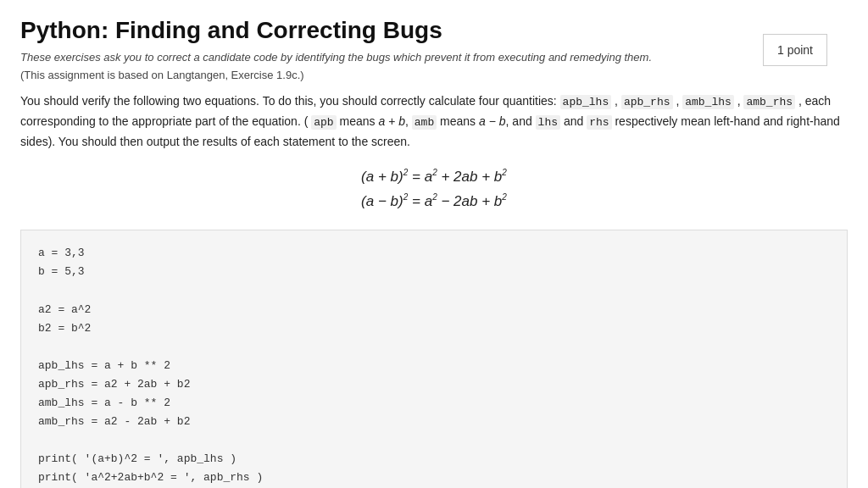 This screenshot has width=868, height=488. Describe the element at coordinates (434, 188) in the screenshot. I see `math-section: (a + b)2 = a2 + 2ab + b2 (a − b)2 = a2 −…` at that location.